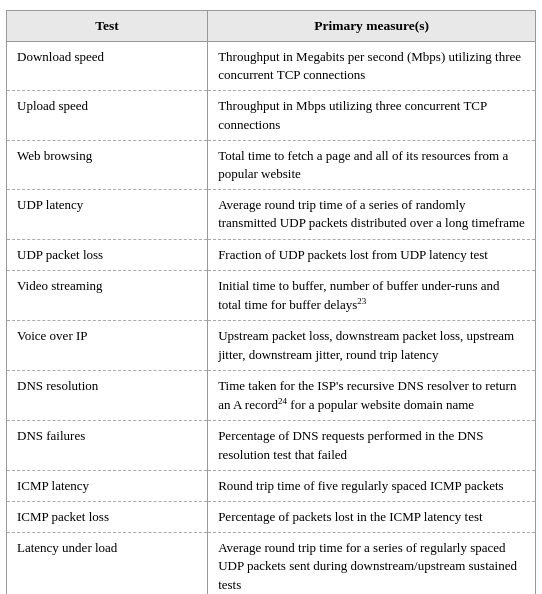 This screenshot has height=594, width=542. What do you see at coordinates (372, 486) in the screenshot?
I see `measure-cell: Round trip time of five regularly spaced…` at bounding box center [372, 486].